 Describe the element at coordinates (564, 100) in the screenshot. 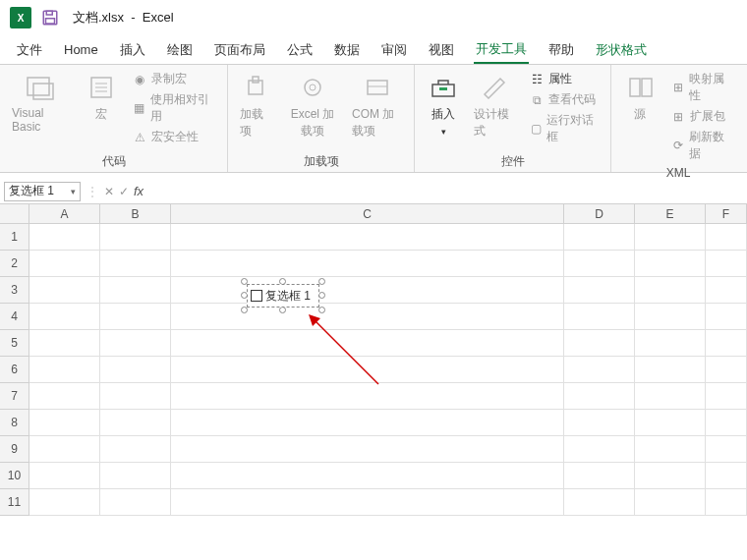

I see `view-code-button: ⧉查看代码` at that location.